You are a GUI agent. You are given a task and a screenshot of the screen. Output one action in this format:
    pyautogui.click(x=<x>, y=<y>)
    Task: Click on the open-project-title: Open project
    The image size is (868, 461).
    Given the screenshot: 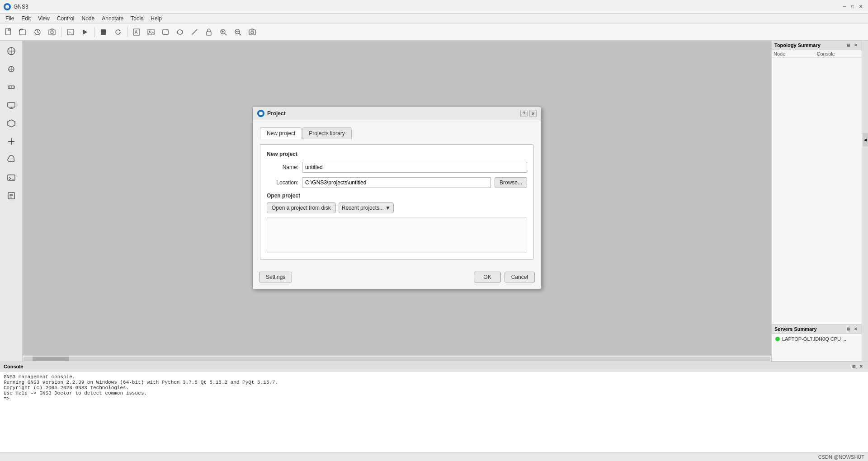 What is the action you would take?
    pyautogui.click(x=397, y=196)
    